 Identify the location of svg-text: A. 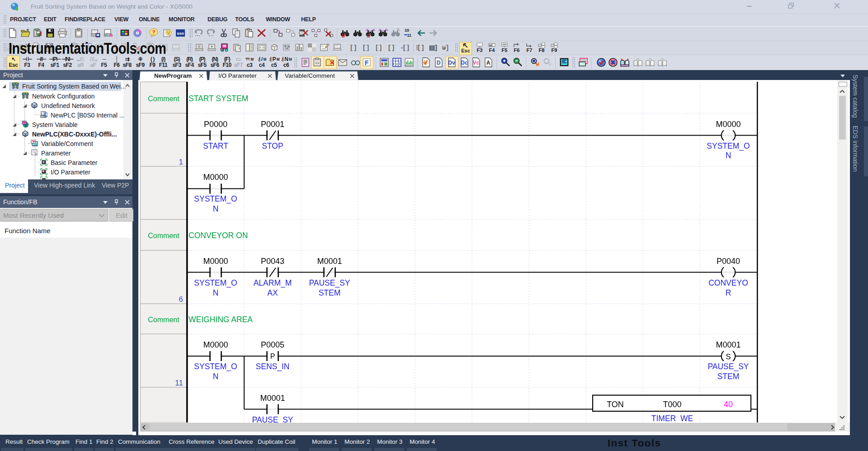
(488, 63).